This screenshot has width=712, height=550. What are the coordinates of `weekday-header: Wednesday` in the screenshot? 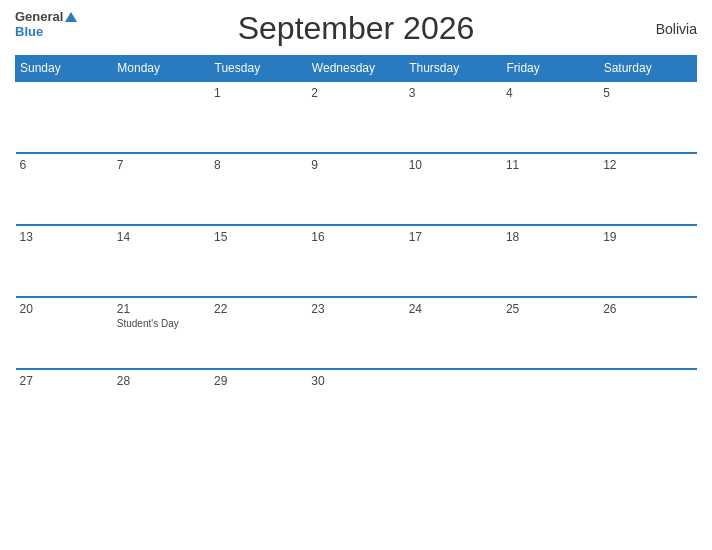 It's located at (356, 69).